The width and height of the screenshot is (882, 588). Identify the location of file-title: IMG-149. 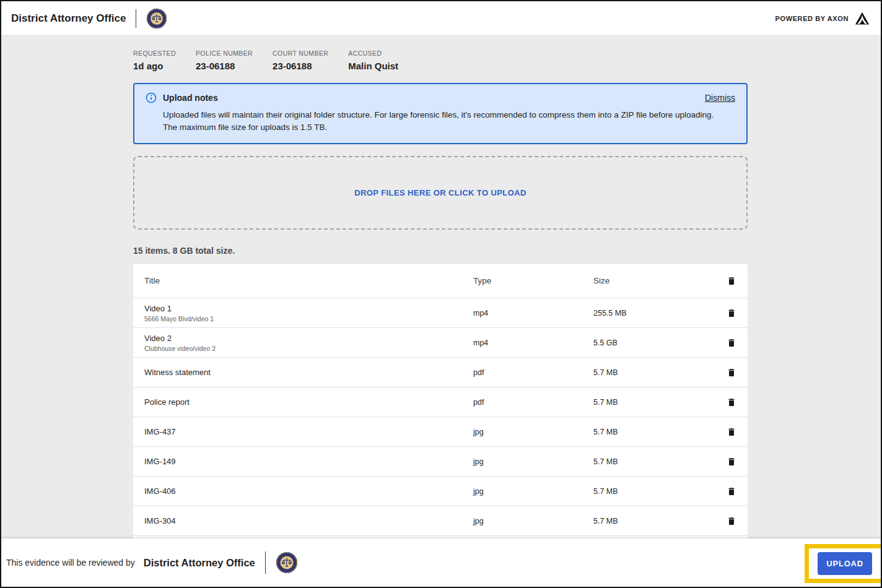
(308, 462).